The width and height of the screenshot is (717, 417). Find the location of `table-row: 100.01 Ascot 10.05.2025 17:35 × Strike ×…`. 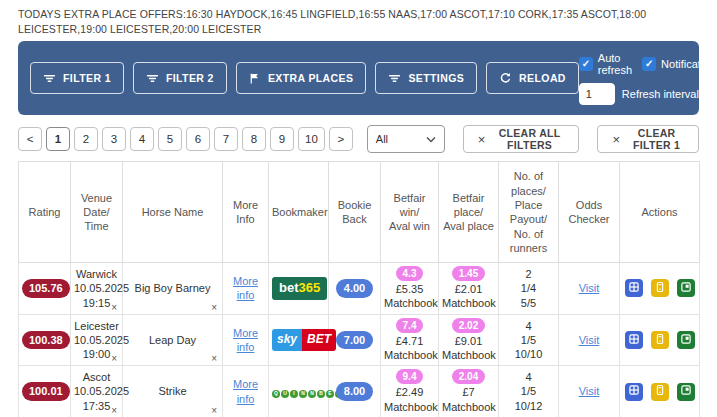

table-row: 100.01 Ascot 10.05.2025 17:35 × Strike ×… is located at coordinates (360, 392).